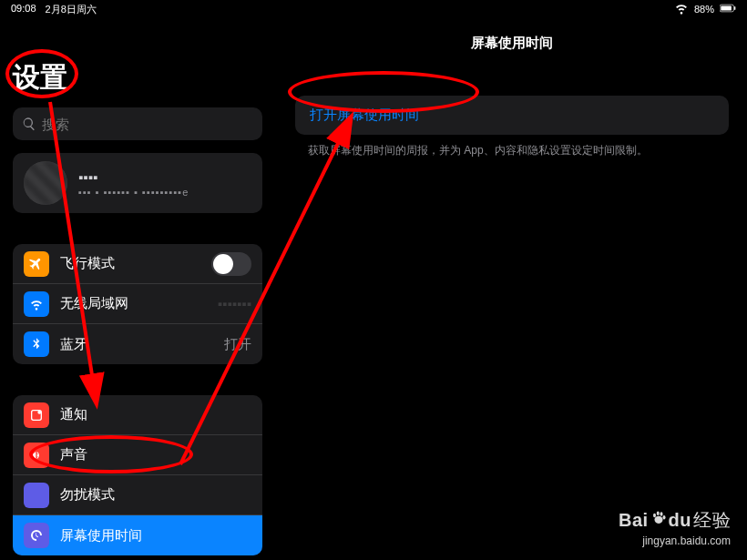 This screenshot has height=560, width=747. What do you see at coordinates (712, 521) in the screenshot?
I see `wm-logo-suf: 经验` at bounding box center [712, 521].